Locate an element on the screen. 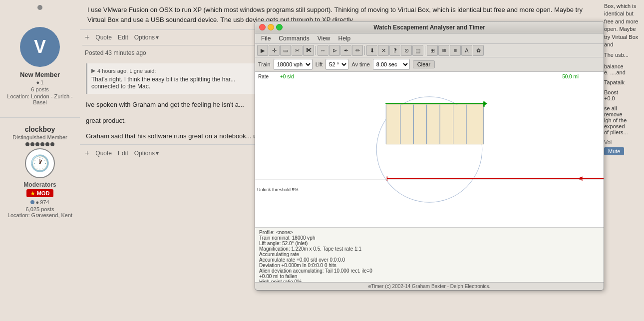 The image size is (644, 321). lift-label: Lift is located at coordinates (320, 64).